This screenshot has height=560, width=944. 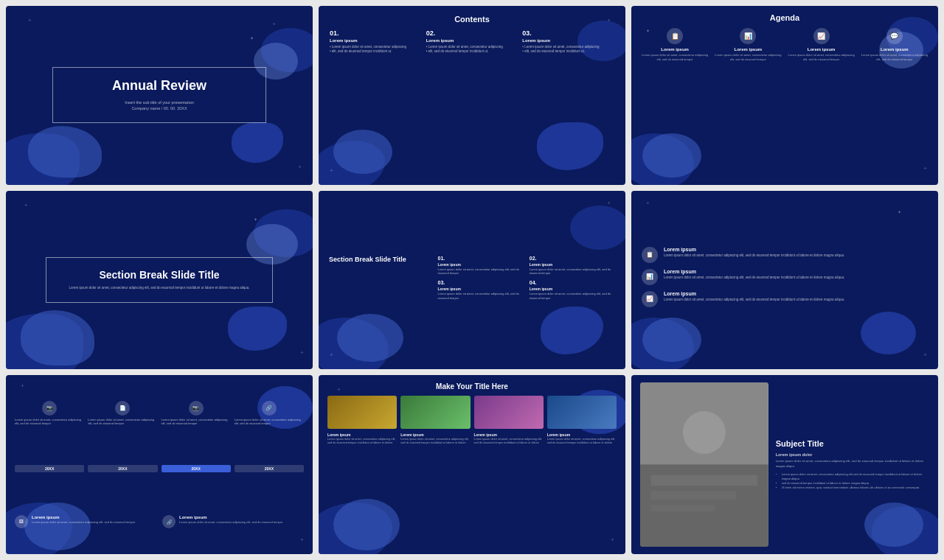 I want to click on icon-list-desc-1: Lorem ipsum dolor sit amet, consectetur …, so click(x=754, y=256).